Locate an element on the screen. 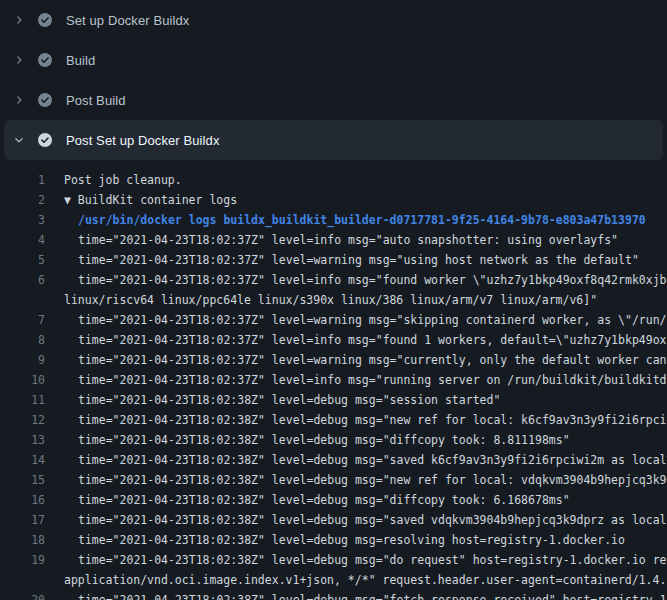 Image resolution: width=667 pixels, height=600 pixels. step-label: Post Set up Docker Buildx is located at coordinates (143, 140).